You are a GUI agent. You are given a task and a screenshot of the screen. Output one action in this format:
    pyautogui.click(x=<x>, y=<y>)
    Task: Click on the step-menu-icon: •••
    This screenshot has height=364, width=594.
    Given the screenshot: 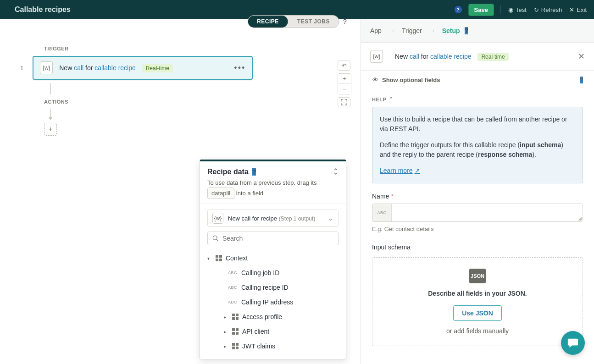 What is the action you would take?
    pyautogui.click(x=239, y=68)
    